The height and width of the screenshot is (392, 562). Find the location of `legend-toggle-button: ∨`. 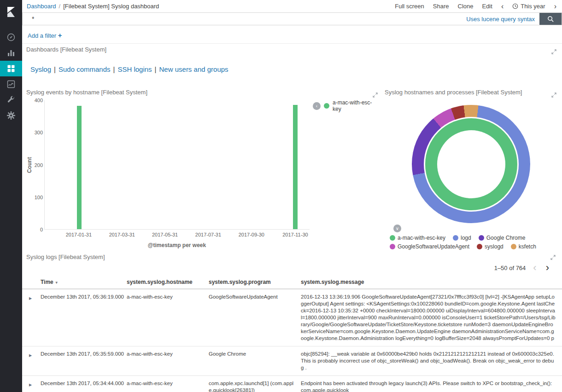

legend-toggle-button: ∨ is located at coordinates (397, 228).